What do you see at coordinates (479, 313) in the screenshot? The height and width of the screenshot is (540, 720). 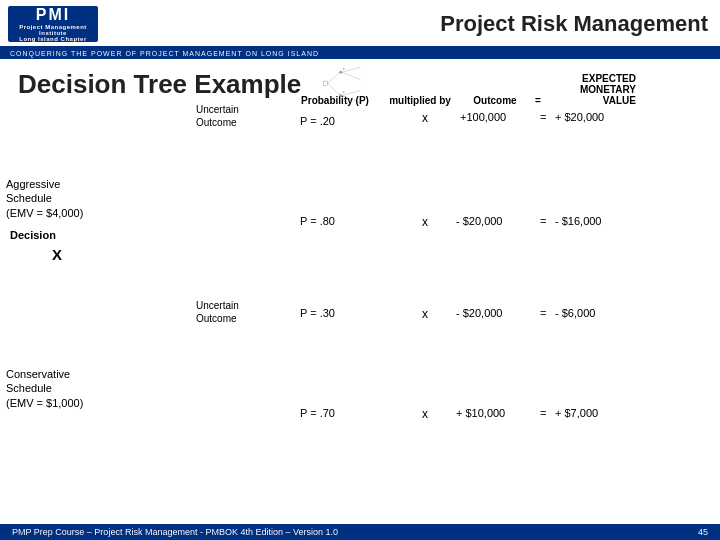 I see `outcome-3: - $20,000` at bounding box center [479, 313].